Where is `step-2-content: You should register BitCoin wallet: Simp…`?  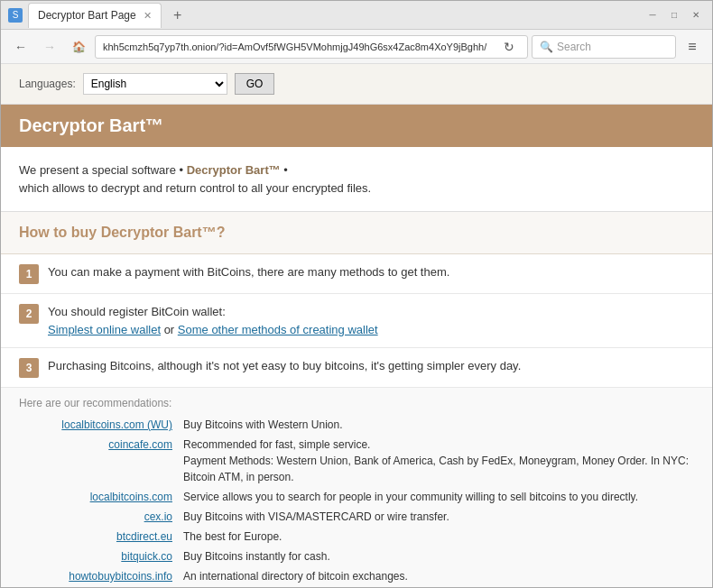 step-2-content: You should register BitCoin wallet: Simp… is located at coordinates (371, 321).